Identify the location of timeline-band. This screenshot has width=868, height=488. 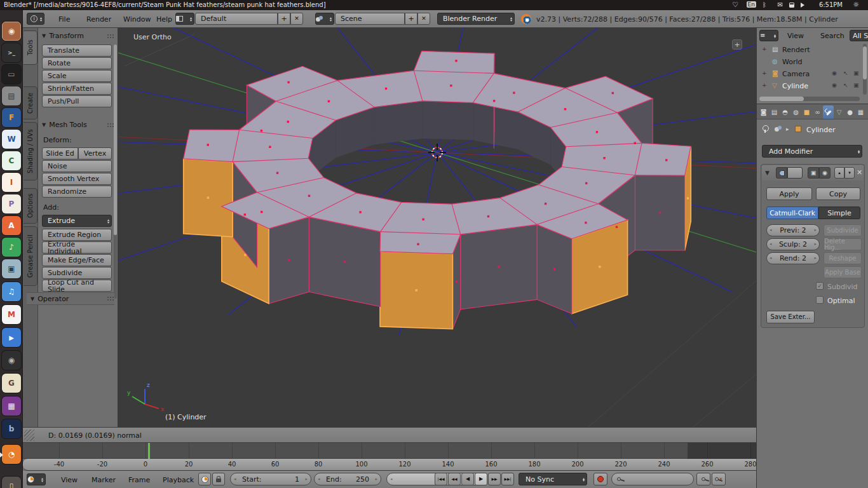
(390, 451).